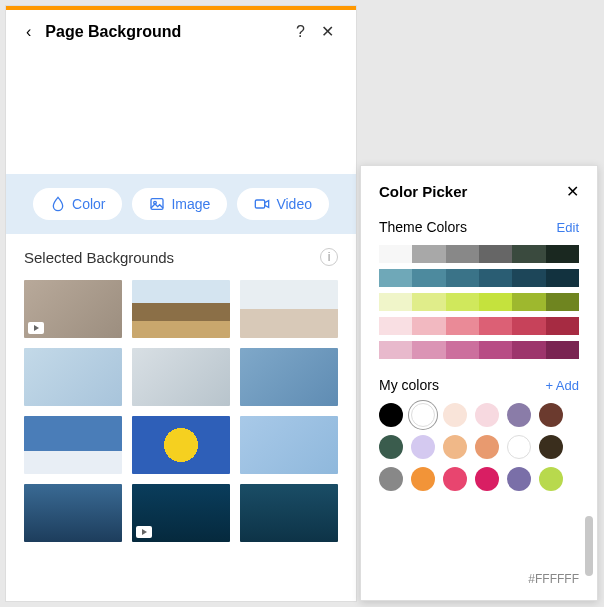  I want to click on background-type-tabs: Color Image Video, so click(181, 204).